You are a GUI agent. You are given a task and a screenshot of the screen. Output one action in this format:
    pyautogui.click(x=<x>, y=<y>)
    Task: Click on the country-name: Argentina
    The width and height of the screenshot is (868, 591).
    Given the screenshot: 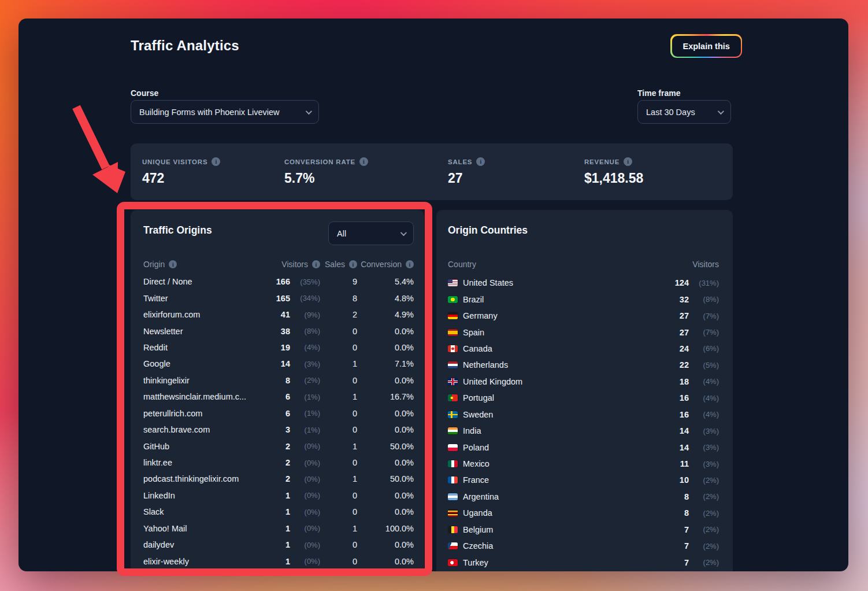 What is the action you would take?
    pyautogui.click(x=481, y=497)
    